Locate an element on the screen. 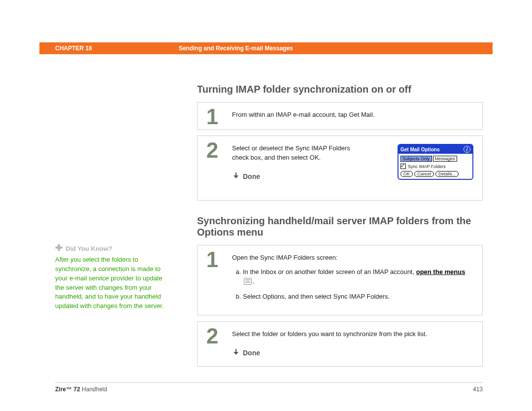  did-you-know-label: Did You Know? is located at coordinates (89, 249).